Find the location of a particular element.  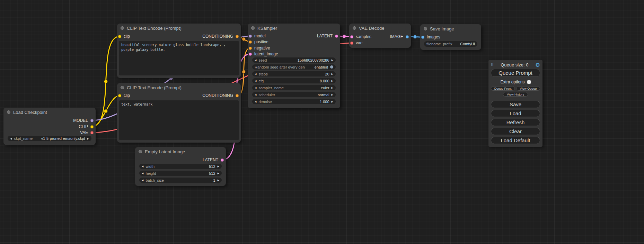

view-history-button: View History is located at coordinates (515, 94).